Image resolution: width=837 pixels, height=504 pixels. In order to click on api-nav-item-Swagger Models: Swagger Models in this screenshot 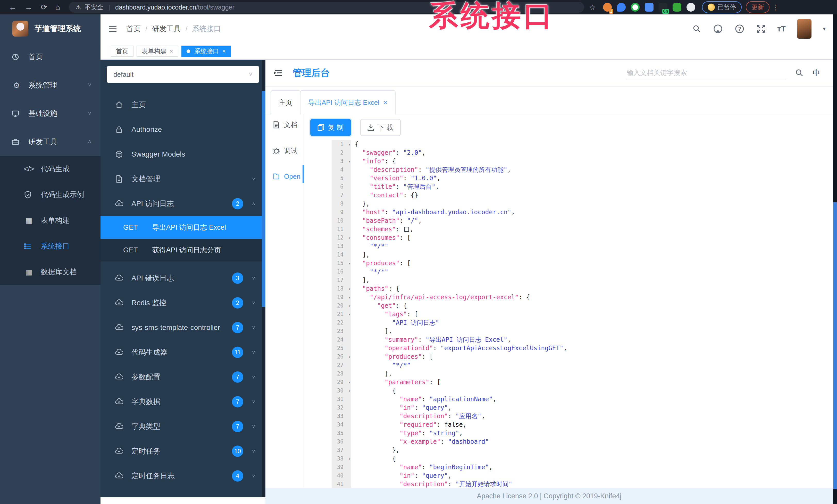, I will do `click(183, 154)`.